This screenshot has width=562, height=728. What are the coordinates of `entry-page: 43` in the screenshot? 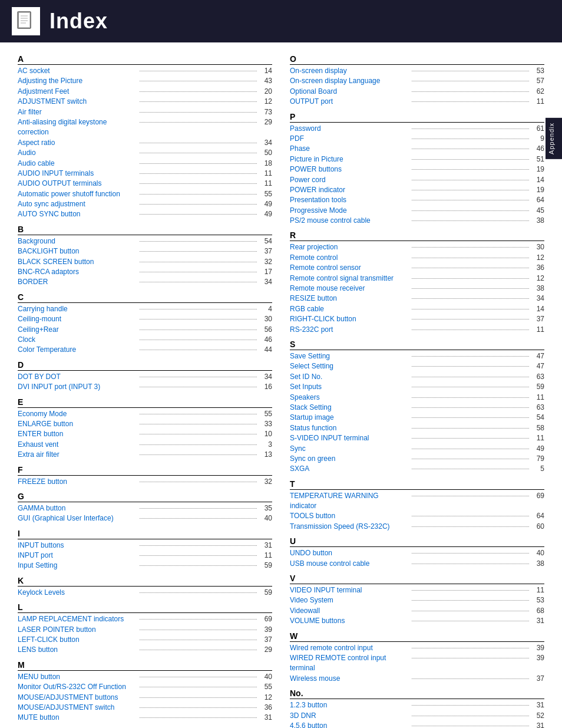 It's located at (266, 81).